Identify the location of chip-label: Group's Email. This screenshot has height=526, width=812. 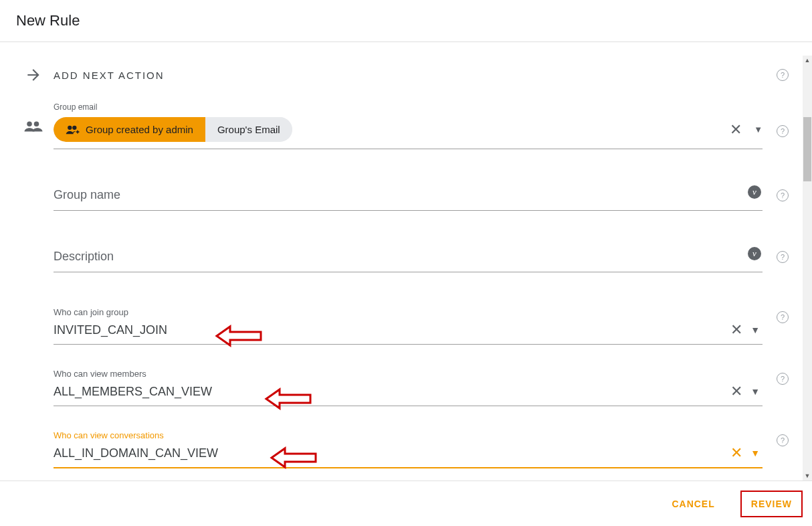
(249, 130).